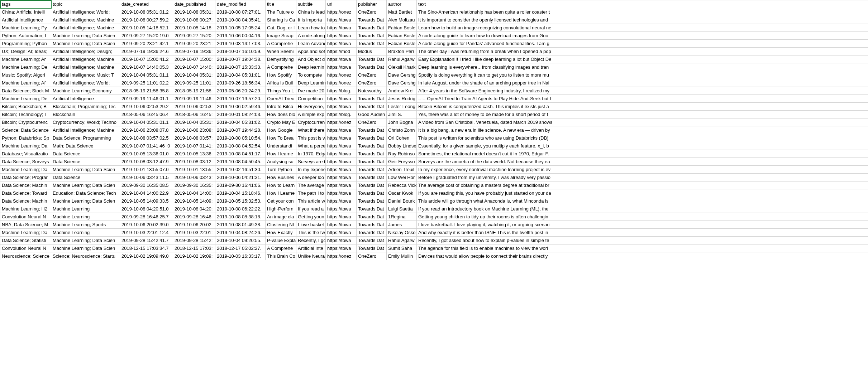 This screenshot has width=868, height=378. What do you see at coordinates (194, 162) in the screenshot?
I see `cell-date_published: 2019-10-08 03:12:` at bounding box center [194, 162].